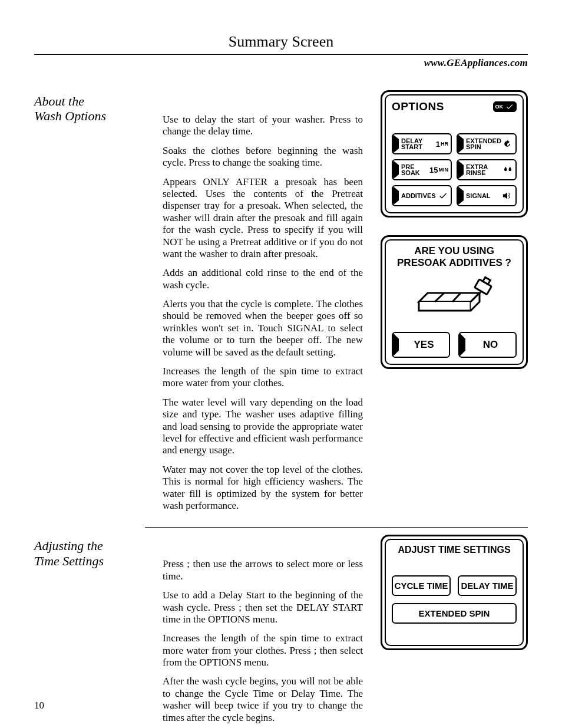 This screenshot has height=728, width=562. I want to click on title-line-1: About the, so click(59, 101).